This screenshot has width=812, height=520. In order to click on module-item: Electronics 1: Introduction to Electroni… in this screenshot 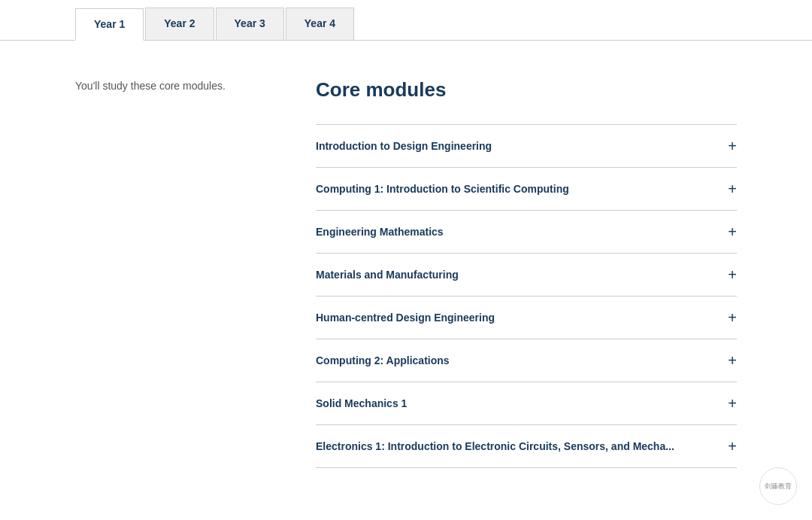, I will do `click(526, 447)`.